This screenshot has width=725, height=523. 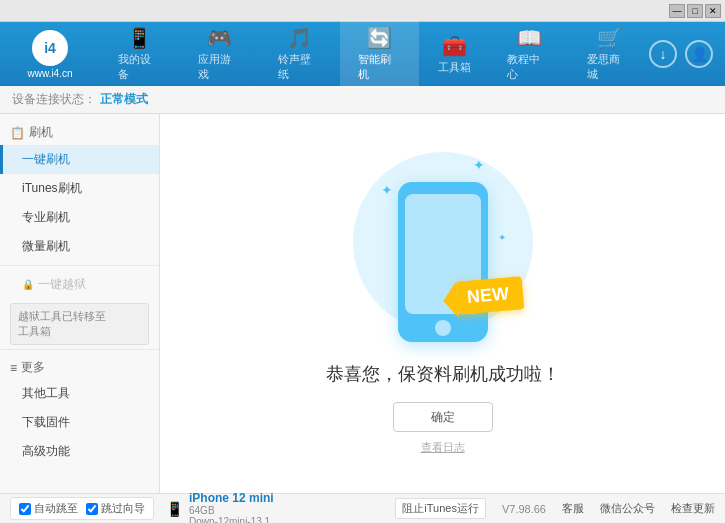 I want to click on sidebar-item-download-firmware: 下载固件, so click(x=80, y=422).